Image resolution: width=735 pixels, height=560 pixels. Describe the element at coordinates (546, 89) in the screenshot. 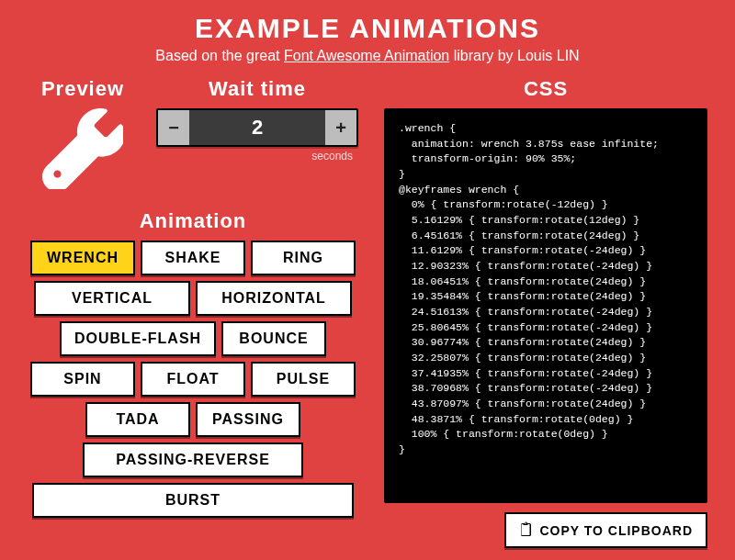

I see `css-heading: CSS` at that location.